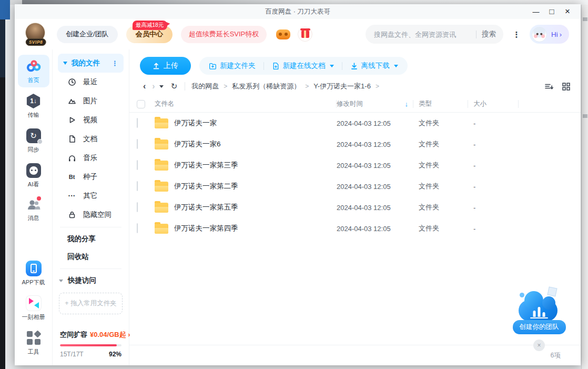  What do you see at coordinates (90, 158) in the screenshot?
I see `sidebar-item-music: 音乐` at bounding box center [90, 158].